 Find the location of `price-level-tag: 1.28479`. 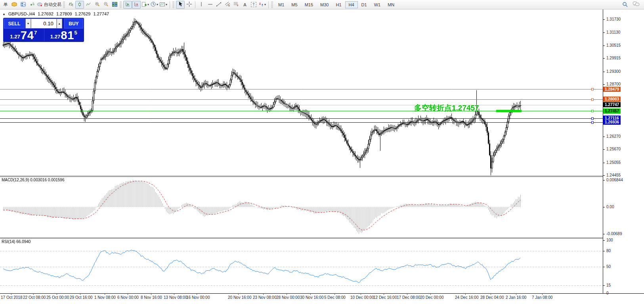

price-level-tag: 1.28479 is located at coordinates (612, 89).